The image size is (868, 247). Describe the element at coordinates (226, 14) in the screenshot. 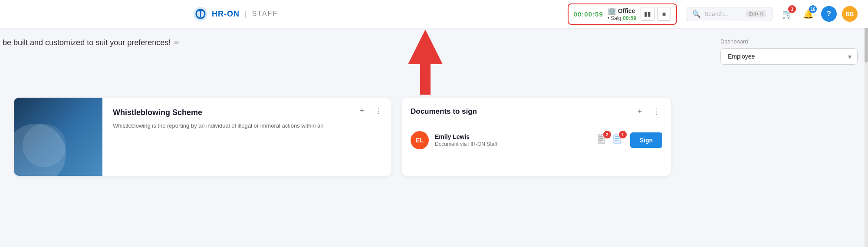

I see `logo-bold-text: HR-ON` at that location.